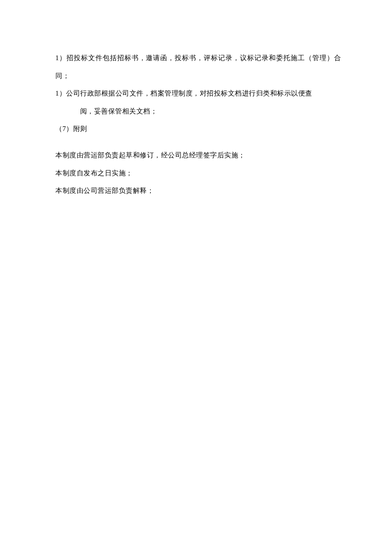  Describe the element at coordinates (198, 67) in the screenshot. I see `paragraph-1: 1）招投标文件包括招标书，邀请函，投标书，评标记录，议标记录和委托施工（管理）合…` at that location.